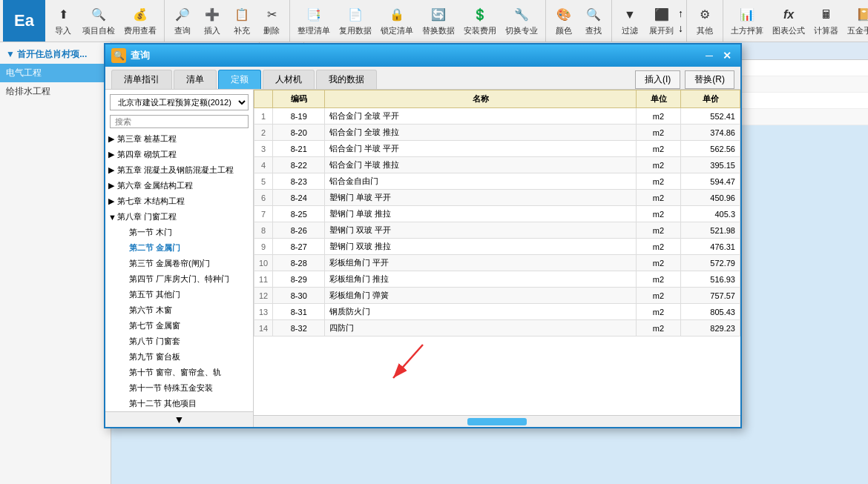  Describe the element at coordinates (180, 122) in the screenshot. I see `search-input` at that location.